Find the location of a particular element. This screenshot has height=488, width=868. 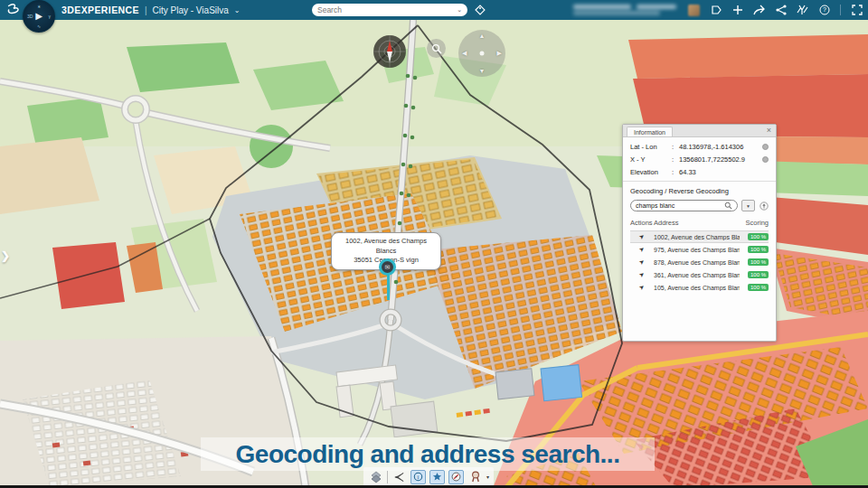

coord-label: X - Y is located at coordinates (651, 159).